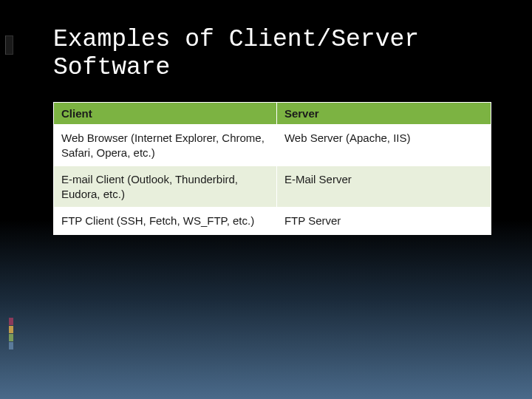 This screenshot has width=532, height=399. I want to click on cell-server: FTP Server, so click(383, 222).